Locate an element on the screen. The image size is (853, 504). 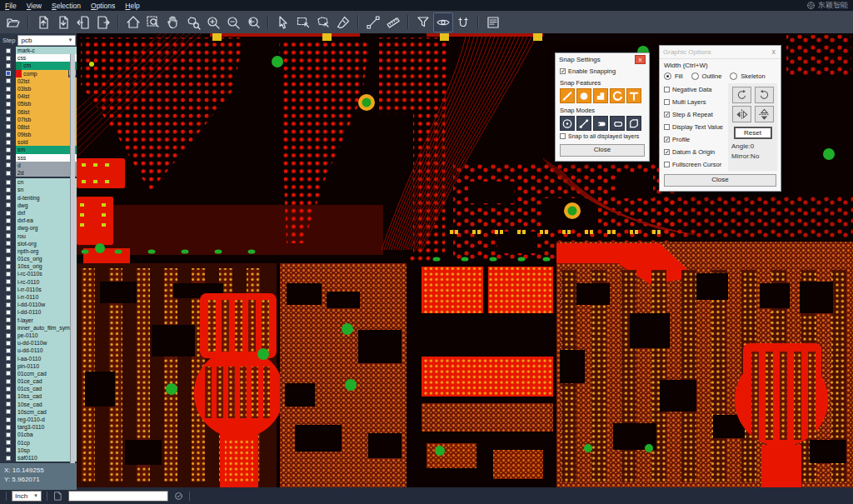
layer-name: 05lsb is located at coordinates (47, 103).